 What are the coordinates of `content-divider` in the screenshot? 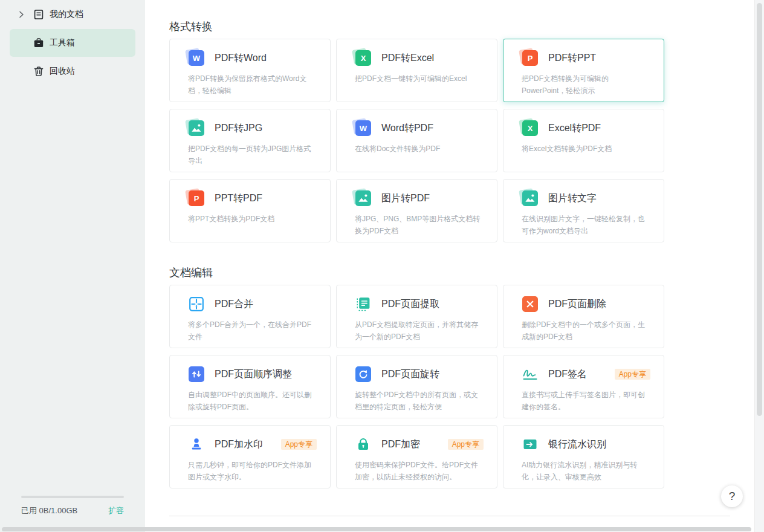 It's located at (450, 516).